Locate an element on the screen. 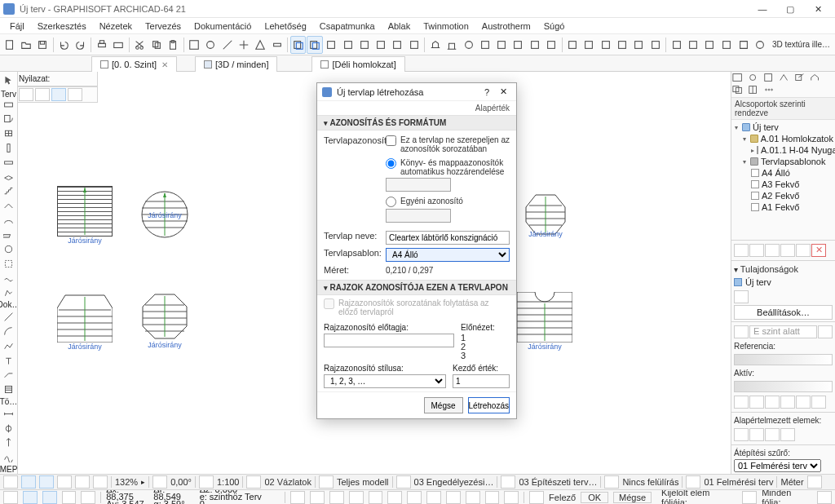 The width and height of the screenshot is (835, 504). skip-id-checkbox is located at coordinates (391, 140).